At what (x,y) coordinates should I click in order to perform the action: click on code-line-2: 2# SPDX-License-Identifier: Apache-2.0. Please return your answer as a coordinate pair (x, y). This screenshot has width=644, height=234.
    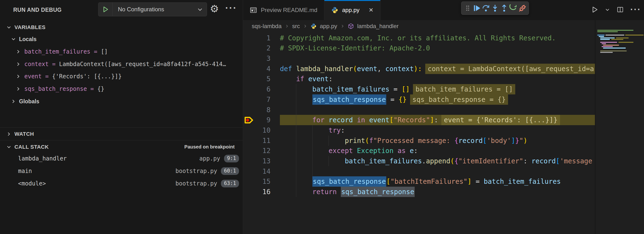
    Looking at the image, I should click on (444, 48).